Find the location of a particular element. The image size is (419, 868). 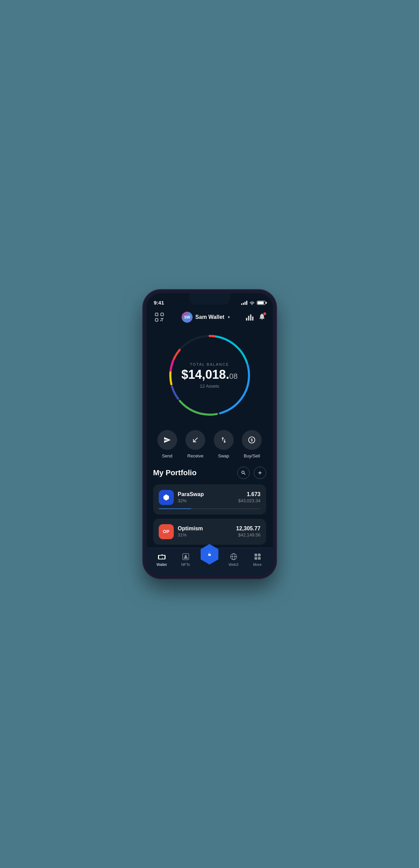

bottom-nav: Wallet NFTs is located at coordinates (210, 561).